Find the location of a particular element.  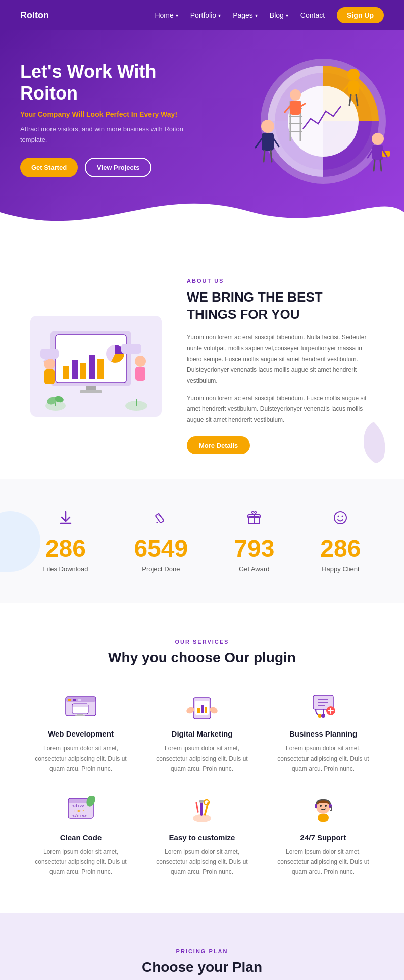

service-code-name: Clean Code is located at coordinates (81, 838).